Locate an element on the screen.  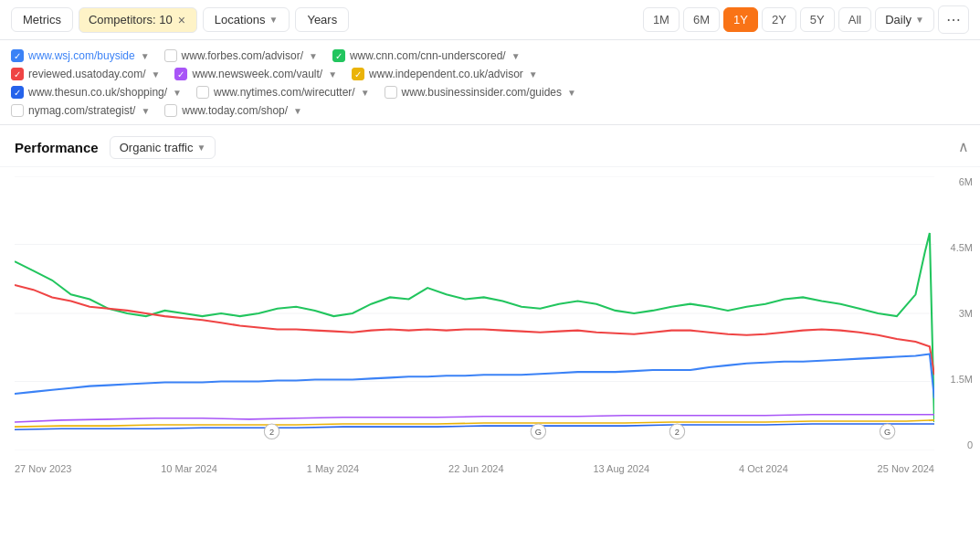
checkbox-independent: ✓ is located at coordinates (358, 74).